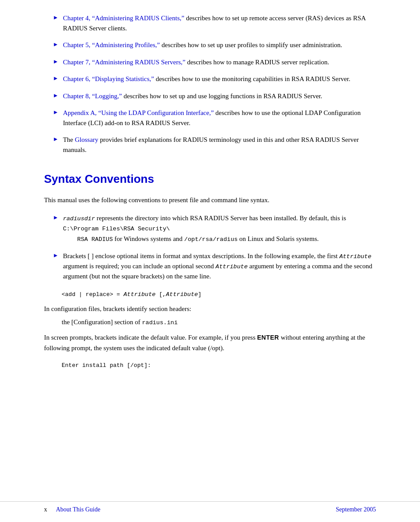 This screenshot has width=420, height=522. I want to click on list-item: ► Appendix A, “Using the LDAP Configurat…, so click(210, 118).